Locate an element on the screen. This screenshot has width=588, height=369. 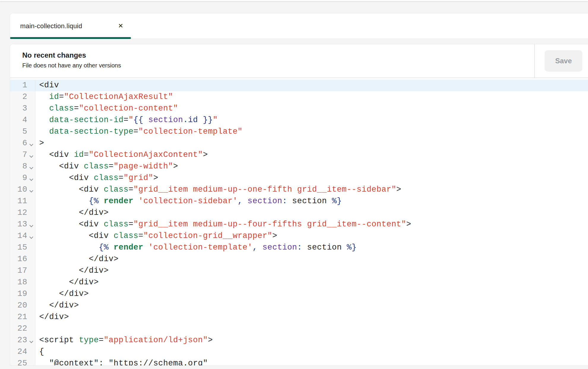
tab-main-collection-liquid: main-collection.liquid ✕ is located at coordinates (71, 26).